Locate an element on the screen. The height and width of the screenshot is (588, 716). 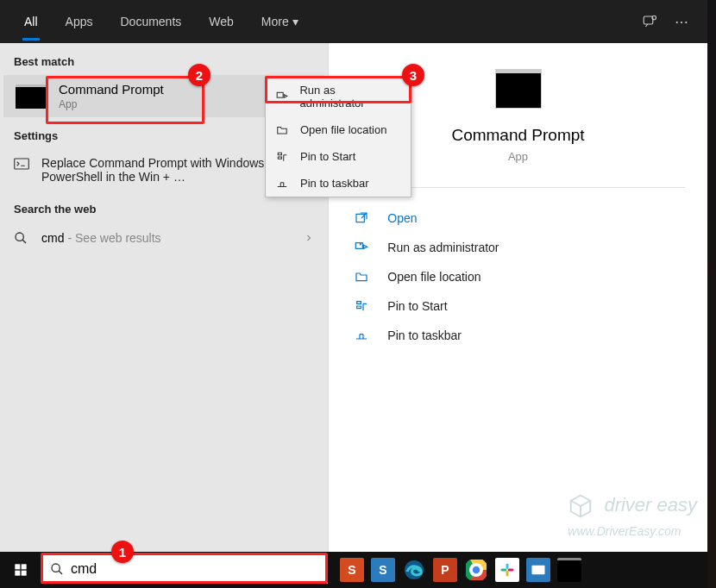
start-button is located at coordinates (21, 570).